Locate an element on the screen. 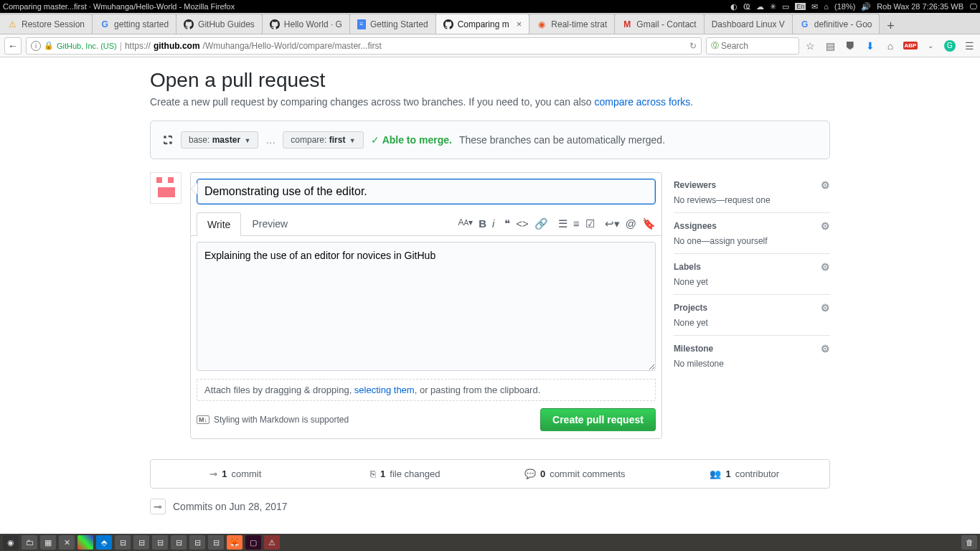 This screenshot has width=980, height=551. tab-gmail: MGmail - Contact is located at coordinates (659, 24).